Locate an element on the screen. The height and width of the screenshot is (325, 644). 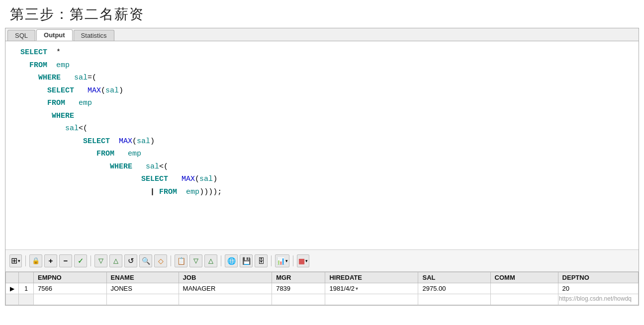
table-row-empty is located at coordinates (322, 300).